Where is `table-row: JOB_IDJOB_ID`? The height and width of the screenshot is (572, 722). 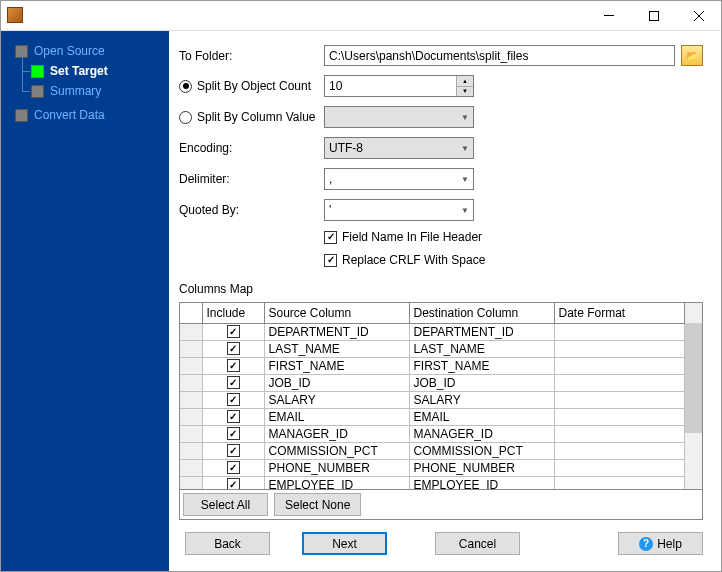 table-row: JOB_IDJOB_ID is located at coordinates (432, 382).